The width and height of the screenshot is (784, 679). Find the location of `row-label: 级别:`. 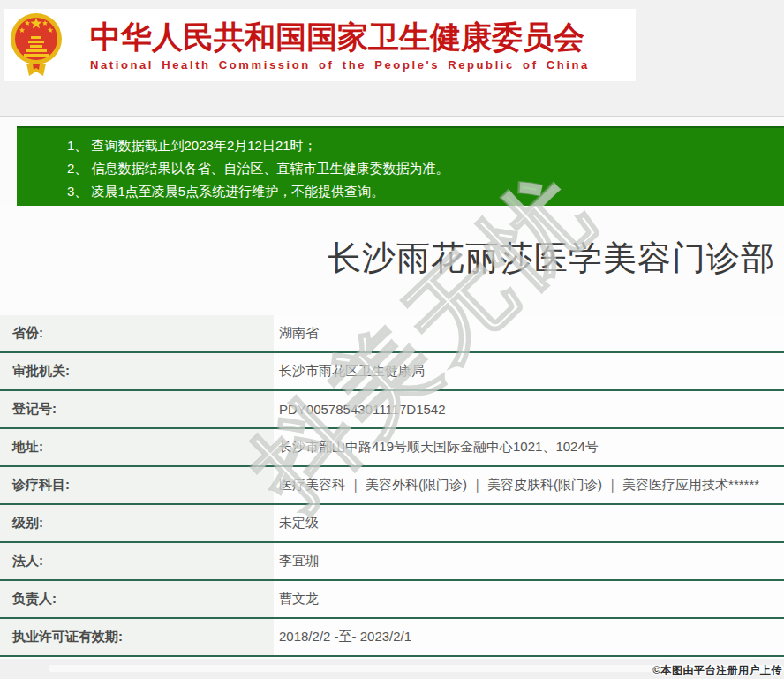

row-label: 级别: is located at coordinates (137, 523).